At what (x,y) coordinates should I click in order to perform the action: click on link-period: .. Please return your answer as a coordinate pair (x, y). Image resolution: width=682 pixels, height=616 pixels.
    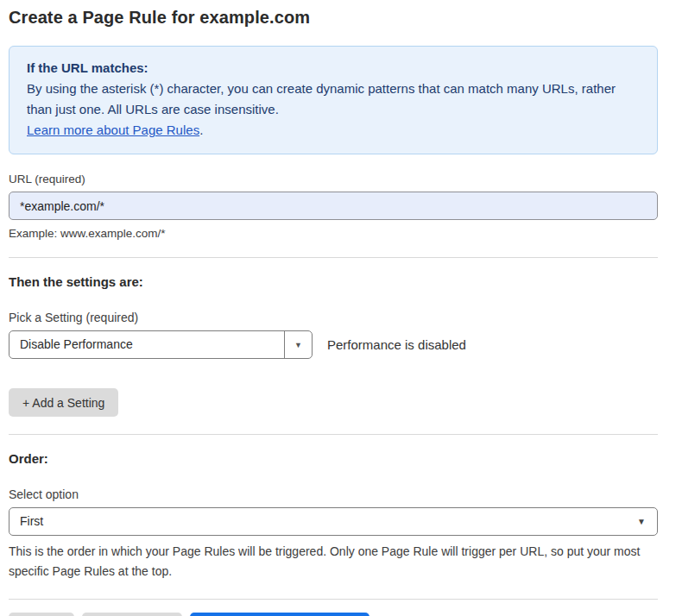
    Looking at the image, I should click on (201, 129).